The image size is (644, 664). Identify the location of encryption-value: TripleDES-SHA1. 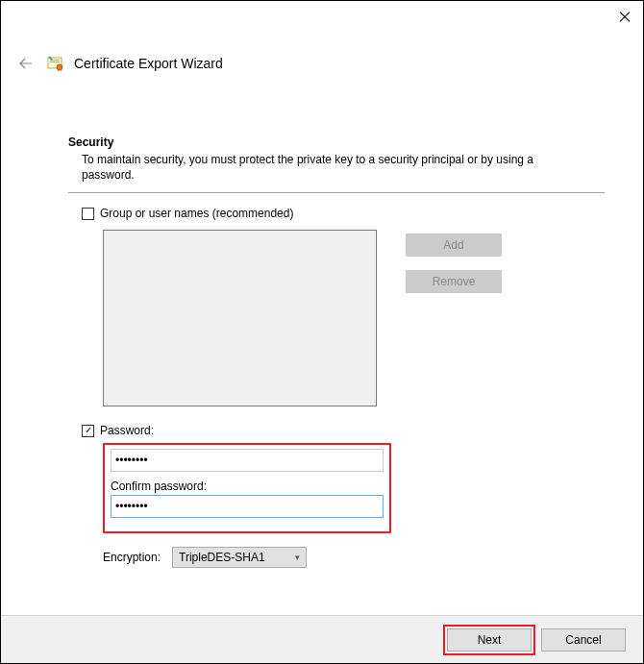
(222, 557).